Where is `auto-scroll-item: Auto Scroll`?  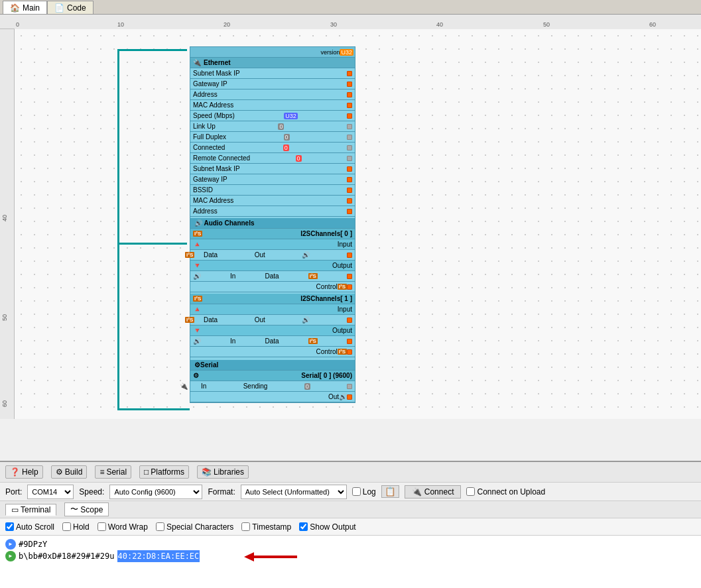
auto-scroll-item: Auto Scroll is located at coordinates (30, 527).